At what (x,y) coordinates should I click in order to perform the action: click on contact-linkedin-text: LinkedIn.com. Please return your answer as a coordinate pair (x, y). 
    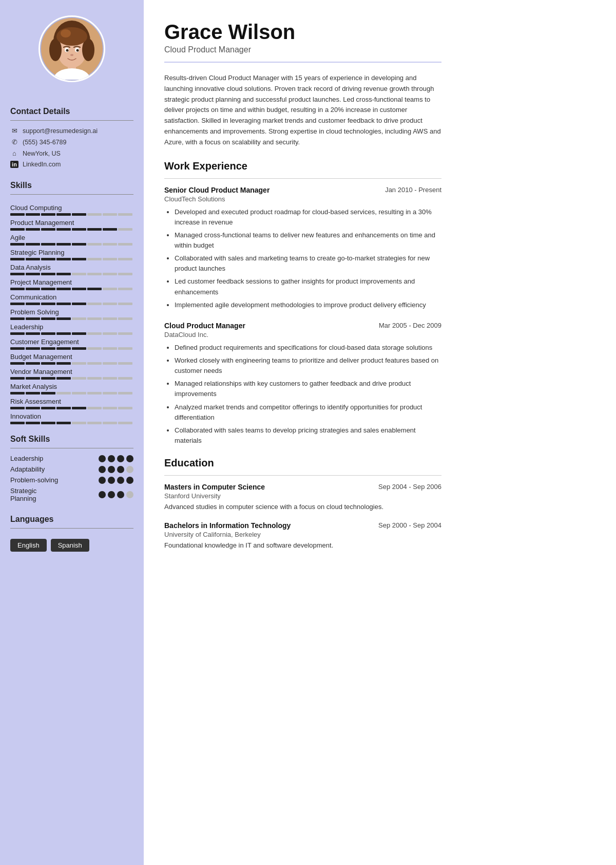
    Looking at the image, I should click on (42, 164).